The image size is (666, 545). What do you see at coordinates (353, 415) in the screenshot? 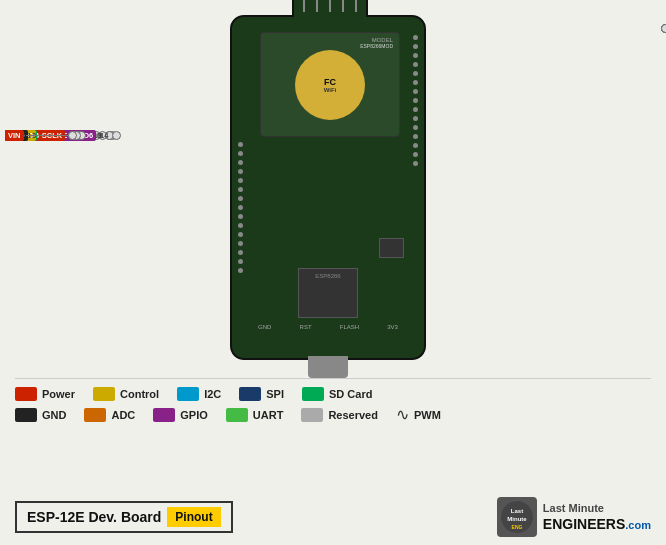
I see `legend-label-reserved: Reserved` at bounding box center [353, 415].